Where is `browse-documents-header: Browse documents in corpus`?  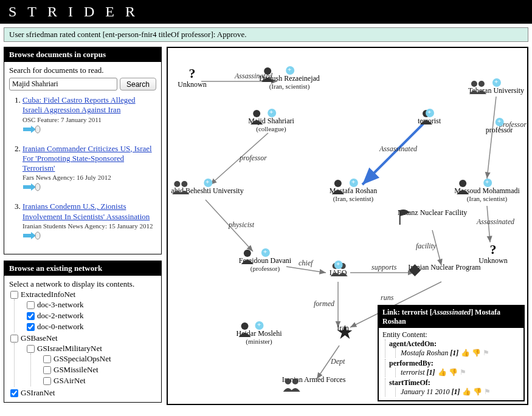
browse-documents-header: Browse documents in corpus is located at coordinates (83, 55).